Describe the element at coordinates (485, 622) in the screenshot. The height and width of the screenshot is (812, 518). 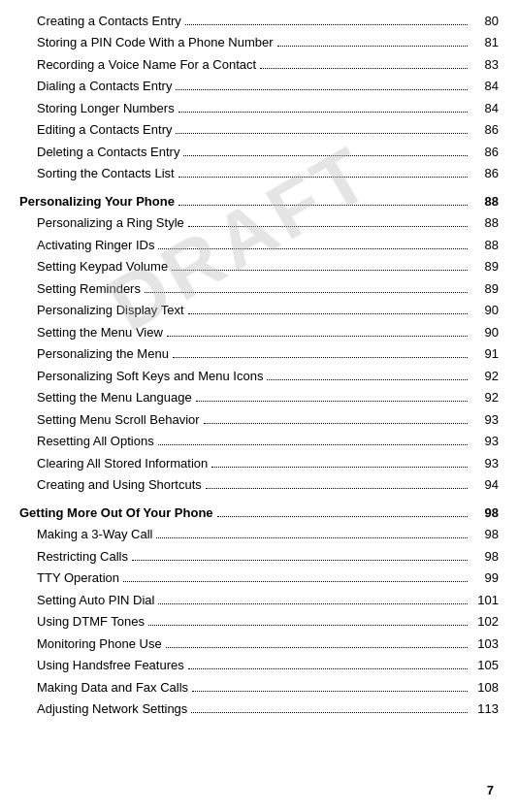
I see `toc-page-using-dtmf: 102` at that location.